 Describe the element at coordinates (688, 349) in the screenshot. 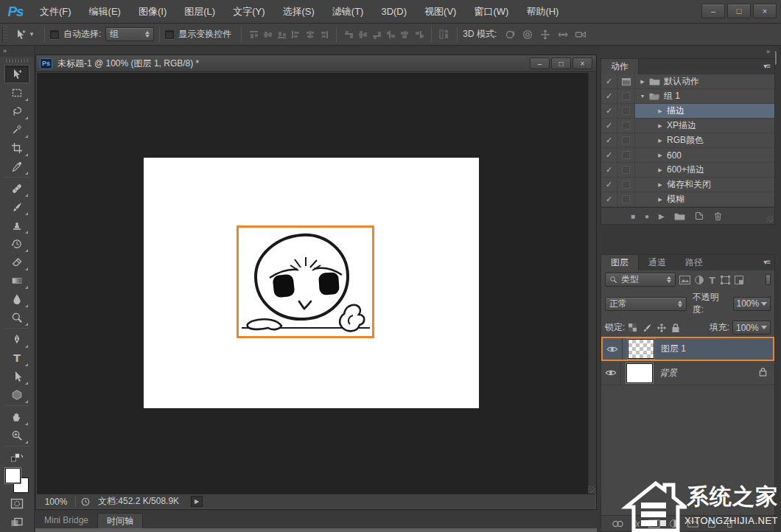

I see `layer-row-layer1: 图层 1` at that location.